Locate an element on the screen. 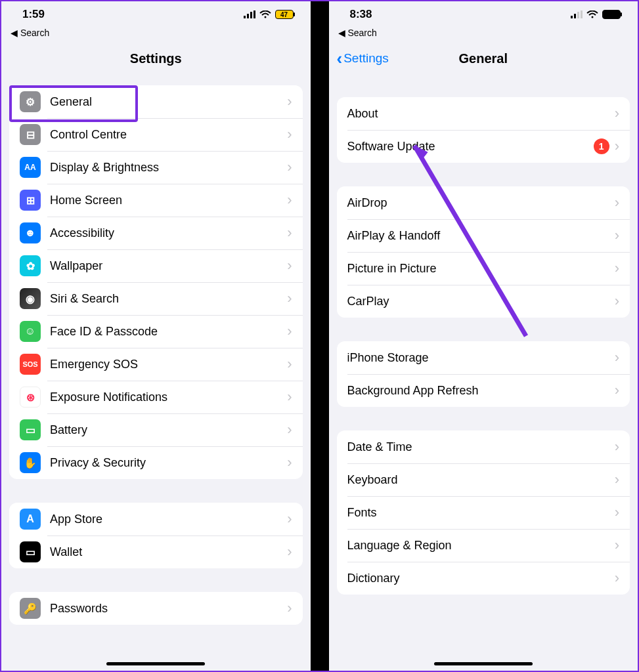  settings-row-appstore: A App Store › is located at coordinates (156, 519).